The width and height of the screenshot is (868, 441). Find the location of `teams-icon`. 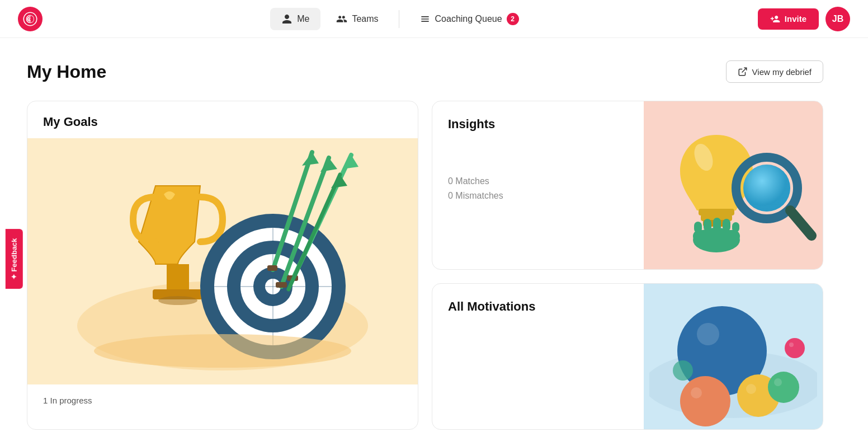

teams-icon is located at coordinates (342, 19).